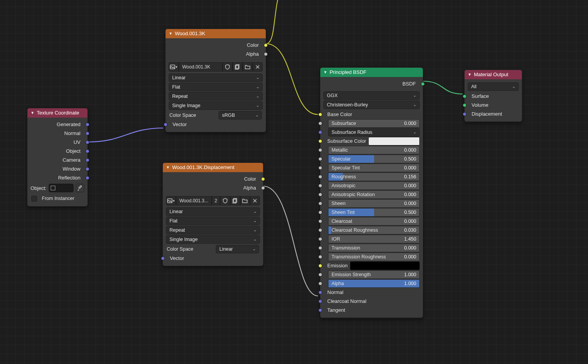  Describe the element at coordinates (238, 249) in the screenshot. I see `colorspace-dropdown: Linear⌄` at that location.